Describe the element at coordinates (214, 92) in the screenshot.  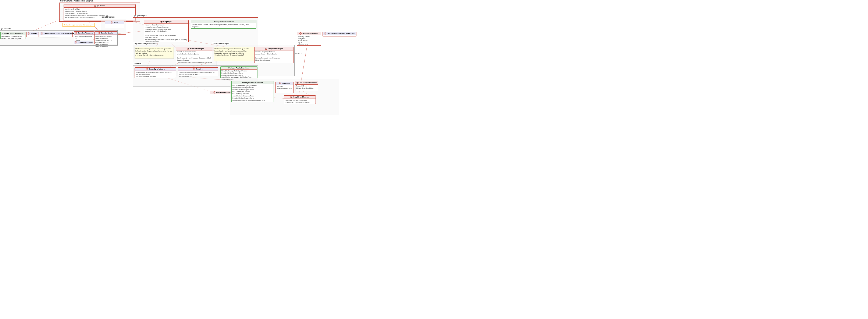
I see `class-icon-libp2p: C` at that location.